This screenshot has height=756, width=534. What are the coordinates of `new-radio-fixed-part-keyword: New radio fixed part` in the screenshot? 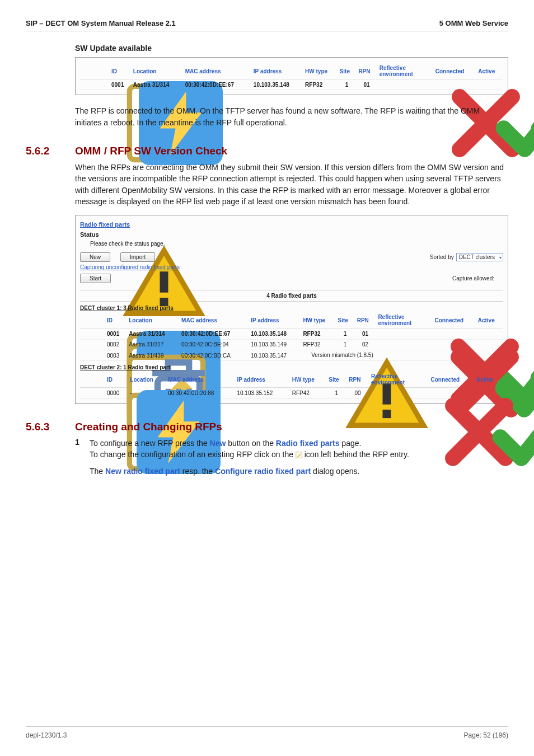 It's located at (143, 471).